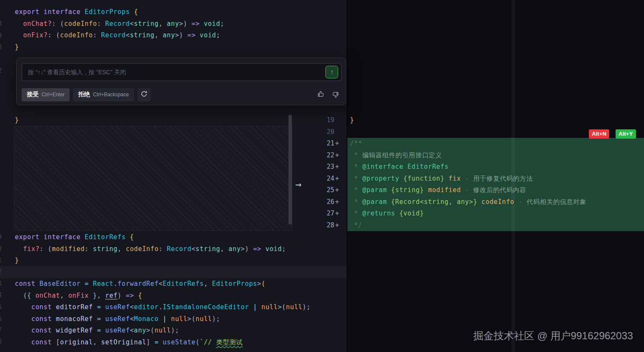 The image size is (644, 352). I want to click on code-line: */, so click(356, 226).